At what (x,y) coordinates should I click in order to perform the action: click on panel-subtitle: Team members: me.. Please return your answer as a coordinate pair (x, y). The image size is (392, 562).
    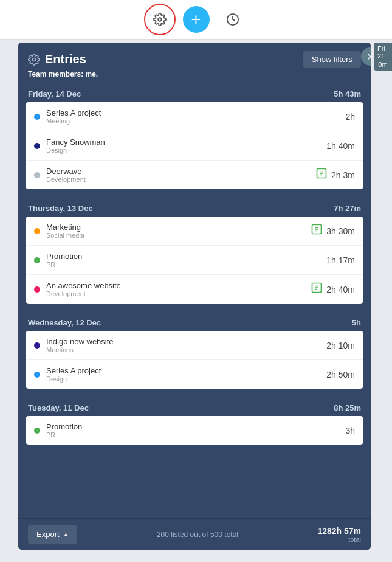
    Looking at the image, I should click on (194, 74).